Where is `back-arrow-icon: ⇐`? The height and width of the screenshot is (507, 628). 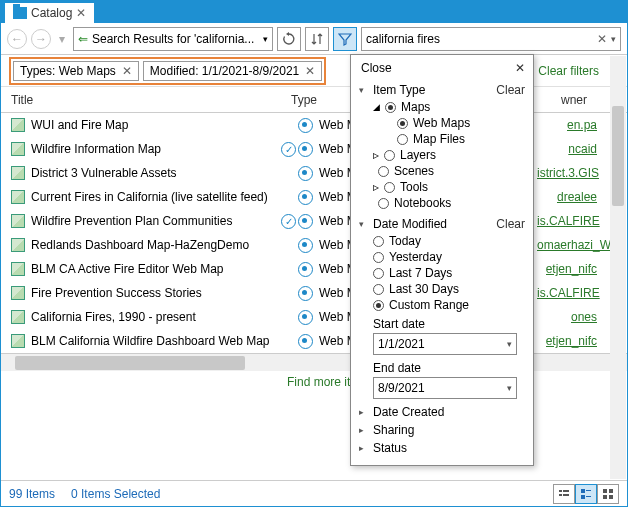
back-arrow-icon: ⇐ is located at coordinates (83, 39).